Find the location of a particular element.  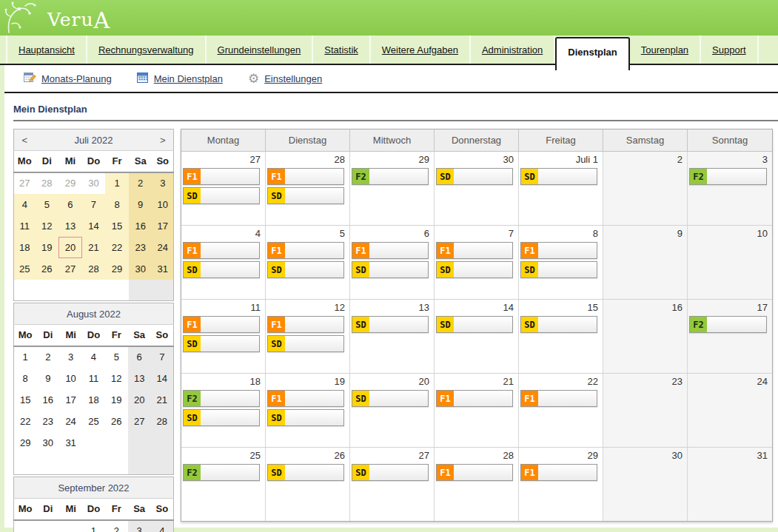

mini-day-cell: 23 is located at coordinates (141, 247).